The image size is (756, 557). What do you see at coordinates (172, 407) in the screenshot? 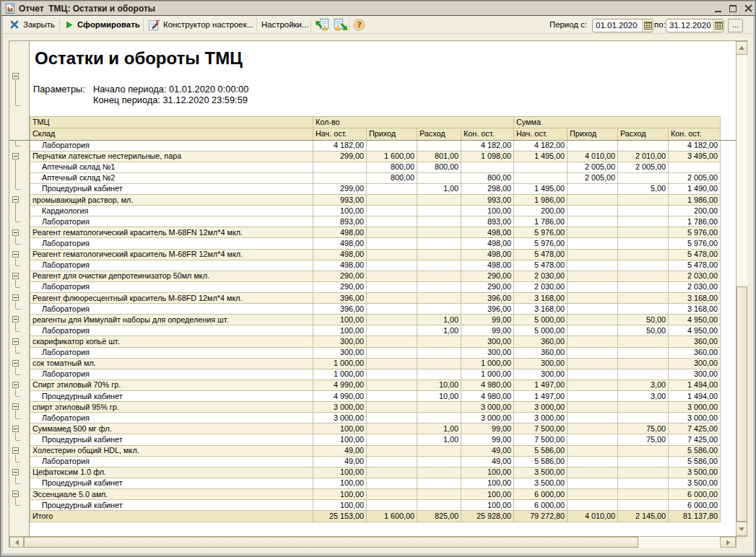
I see `row-name-cell: спирт этиловый 95% гр.` at bounding box center [172, 407].